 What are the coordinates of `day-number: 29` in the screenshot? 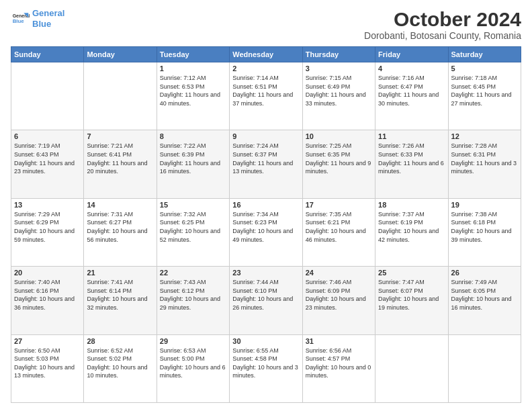 It's located at (193, 341).